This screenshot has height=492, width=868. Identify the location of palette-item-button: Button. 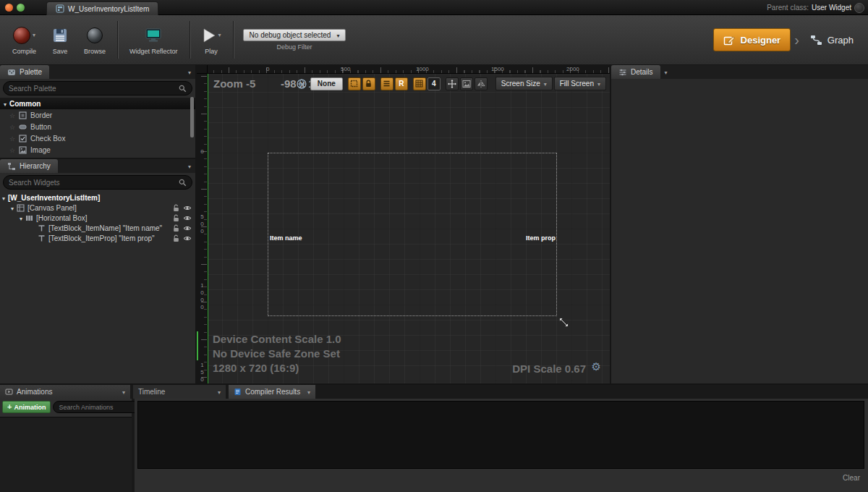
(98, 127).